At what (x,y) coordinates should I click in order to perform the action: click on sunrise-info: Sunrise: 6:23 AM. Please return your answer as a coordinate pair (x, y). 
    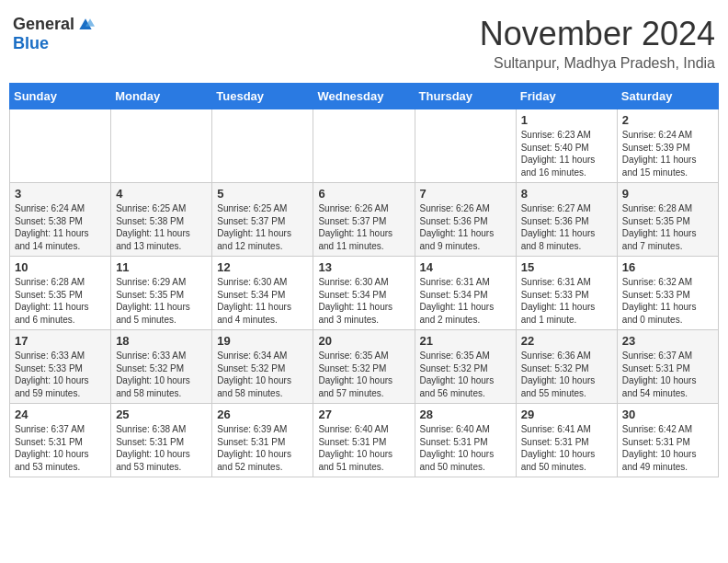
    Looking at the image, I should click on (556, 134).